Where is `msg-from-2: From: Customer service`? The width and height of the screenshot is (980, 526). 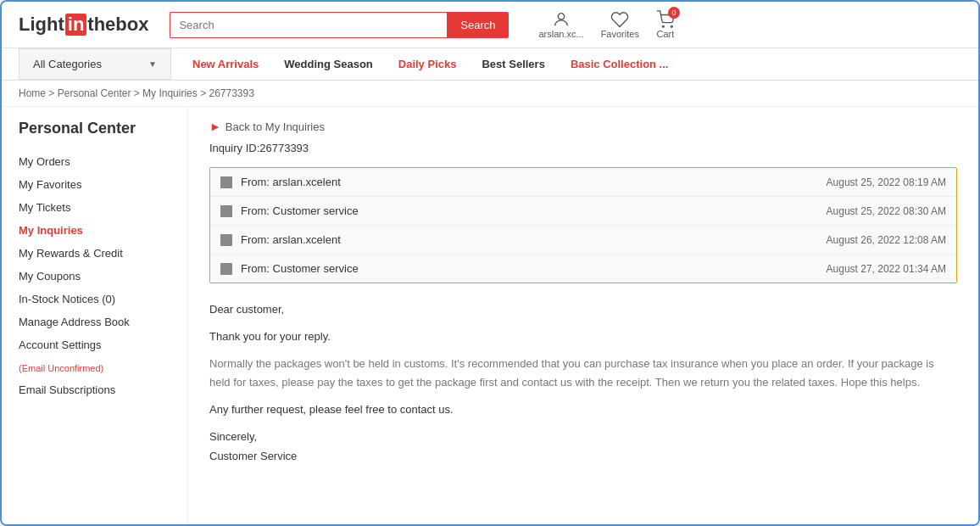
msg-from-2: From: Customer service is located at coordinates (534, 210).